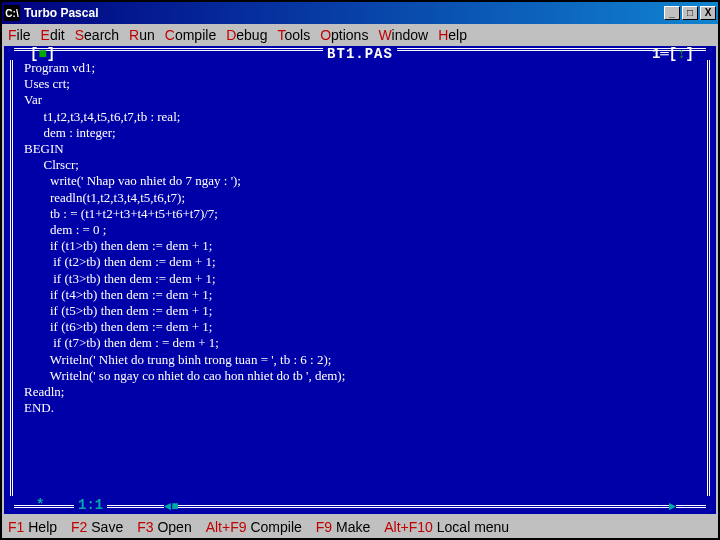  What do you see at coordinates (690, 13) in the screenshot?
I see `maximize-button: □` at bounding box center [690, 13].